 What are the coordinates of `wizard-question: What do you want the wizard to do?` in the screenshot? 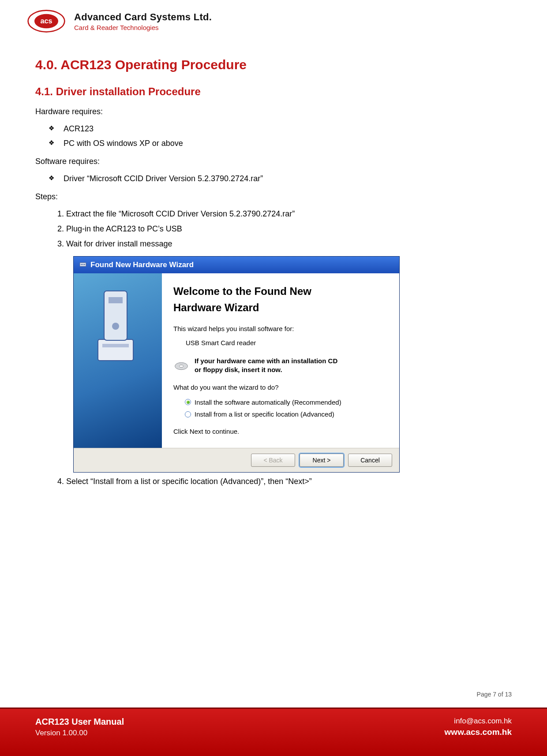 It's located at (281, 387).